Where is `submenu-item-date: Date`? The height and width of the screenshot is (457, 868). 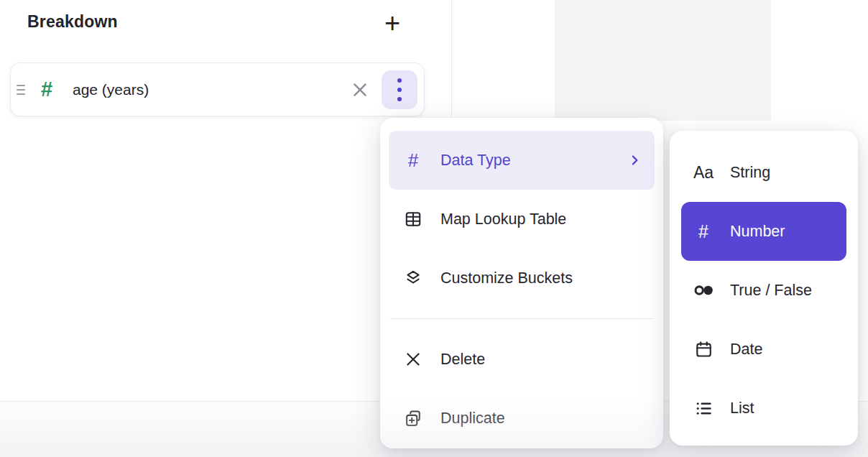 submenu-item-date: Date is located at coordinates (764, 349).